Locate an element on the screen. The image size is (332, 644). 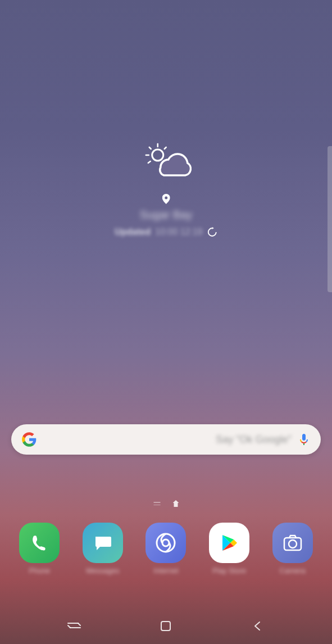
app-label: Internet is located at coordinates (166, 571).